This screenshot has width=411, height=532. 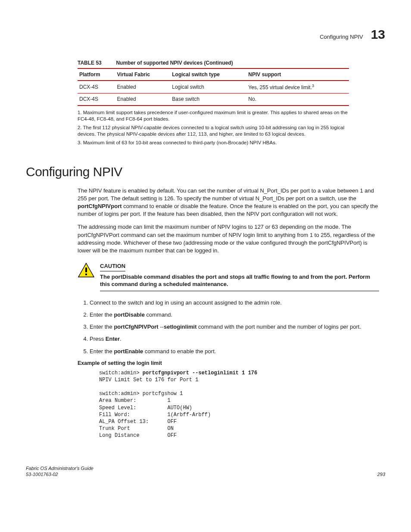 What do you see at coordinates (143, 75) in the screenshot?
I see `col-virtual-fabric: Virtual Fabric` at bounding box center [143, 75].